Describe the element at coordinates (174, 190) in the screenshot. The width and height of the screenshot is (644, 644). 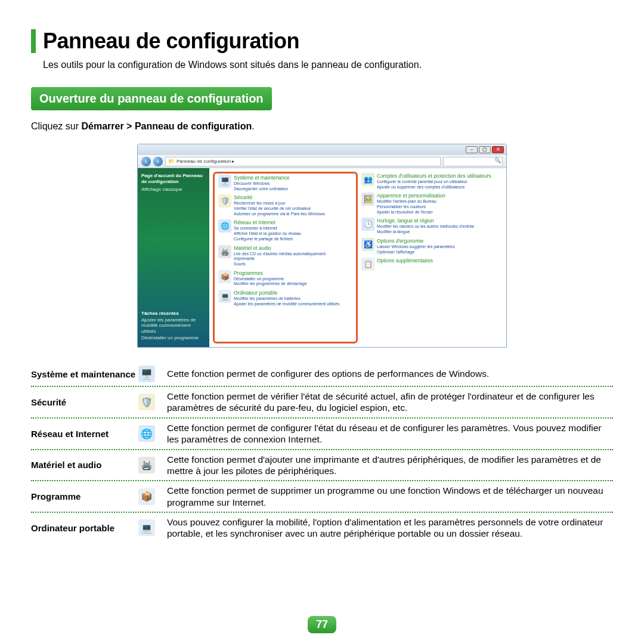
I see `sidebar-classic-link: Affichage classique` at that location.